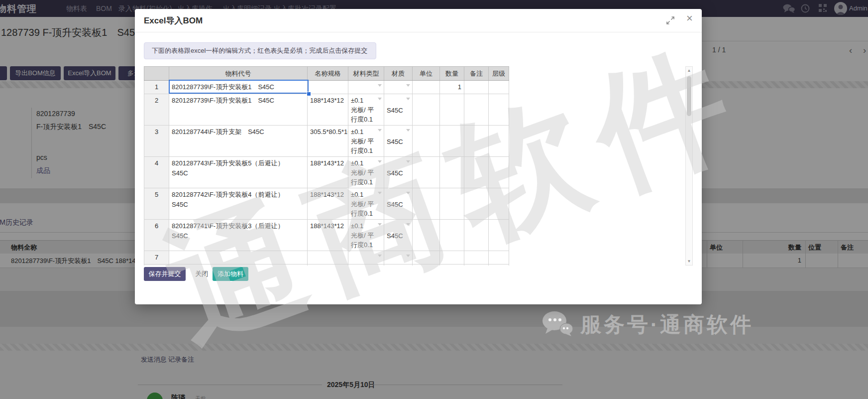 The width and height of the screenshot is (868, 399). I want to click on table-row: 7, so click(326, 258).